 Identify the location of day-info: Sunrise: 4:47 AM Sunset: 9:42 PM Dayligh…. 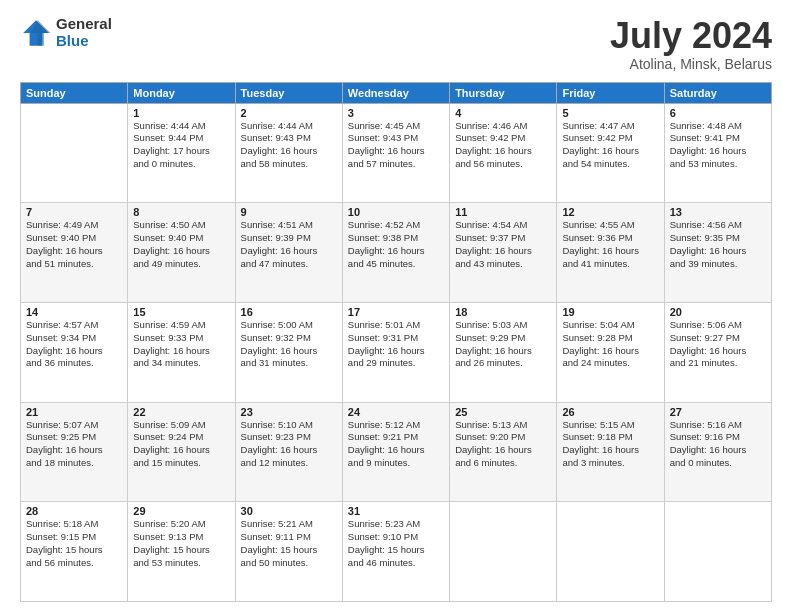
(610, 146).